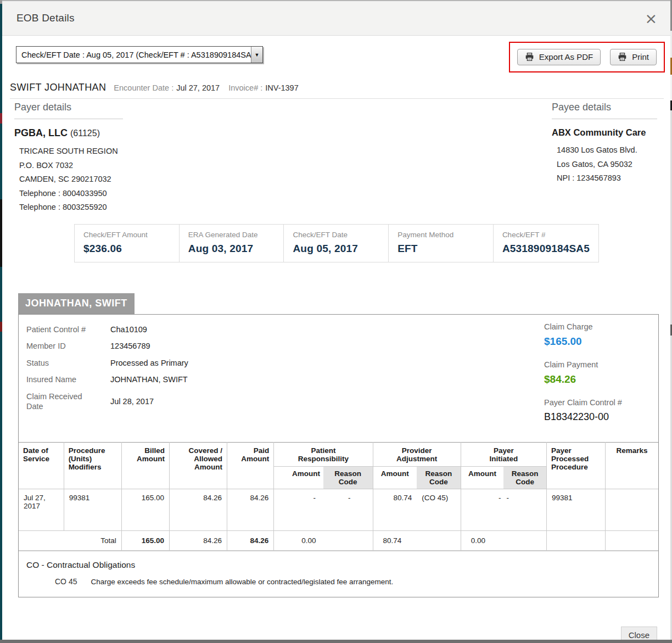 This screenshot has width=672, height=643. I want to click on adjustment-code: CO 45, so click(66, 582).